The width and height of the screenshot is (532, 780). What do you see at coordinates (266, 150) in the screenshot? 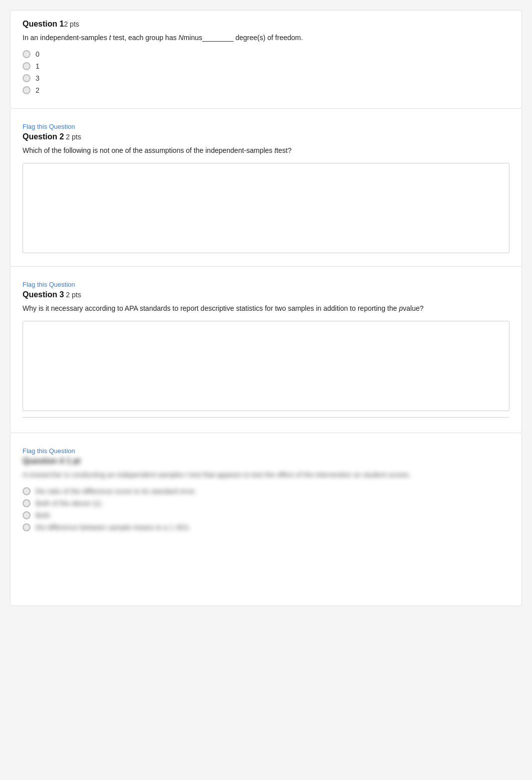
I see `question-2-text: Which of the following is not one of the…` at bounding box center [266, 150].